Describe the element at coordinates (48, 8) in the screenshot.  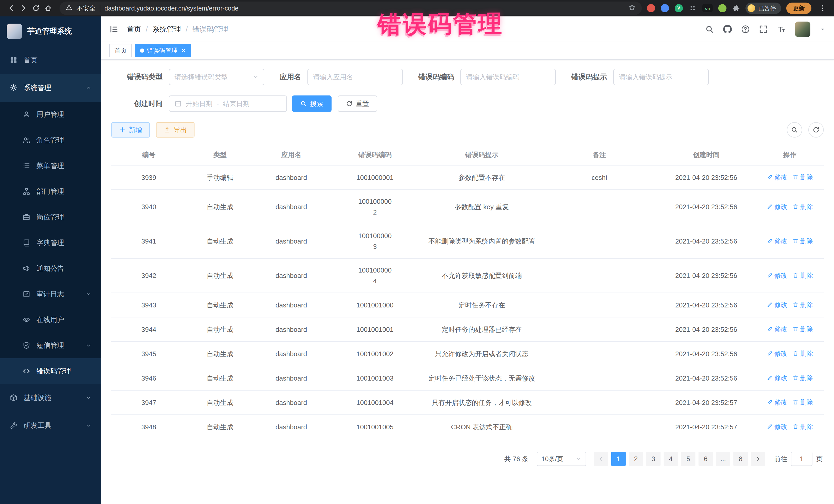
I see `home-icon` at that location.